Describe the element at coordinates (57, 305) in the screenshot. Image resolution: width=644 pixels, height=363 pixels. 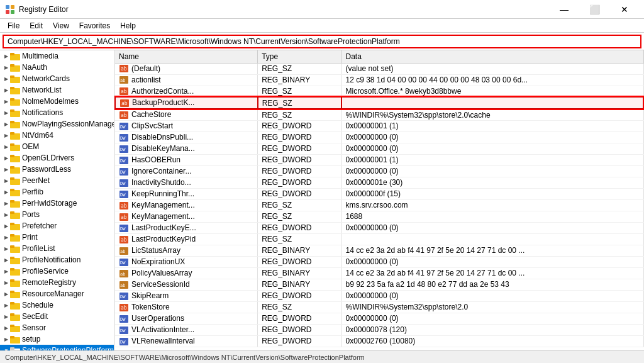
I see `tree-item: ▶ Schedule` at that location.